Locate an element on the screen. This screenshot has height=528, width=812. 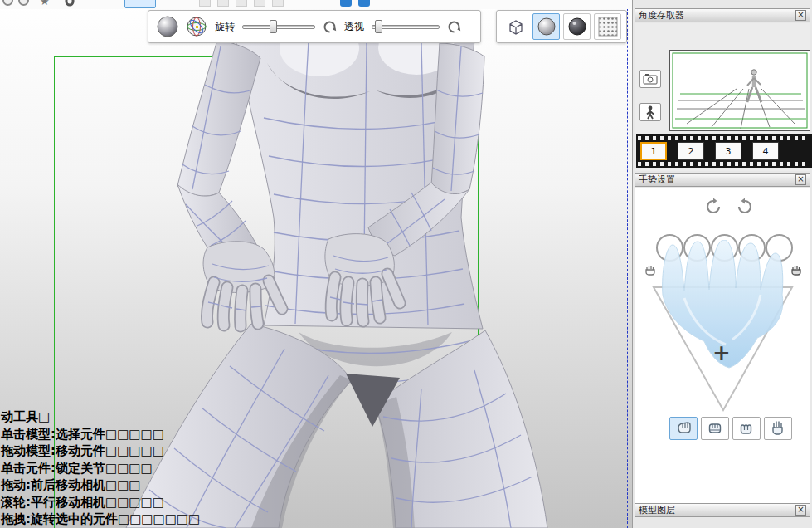
help-line: 拖动模型:移动元件□□□□□ is located at coordinates (100, 452).